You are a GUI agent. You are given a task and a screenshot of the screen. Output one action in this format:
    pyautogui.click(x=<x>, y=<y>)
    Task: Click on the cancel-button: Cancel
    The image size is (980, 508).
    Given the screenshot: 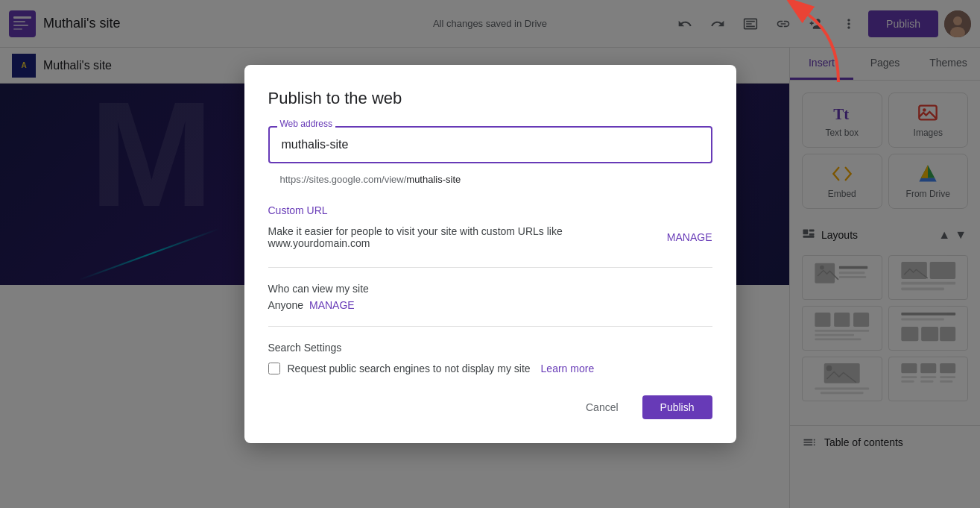 What is the action you would take?
    pyautogui.click(x=602, y=407)
    